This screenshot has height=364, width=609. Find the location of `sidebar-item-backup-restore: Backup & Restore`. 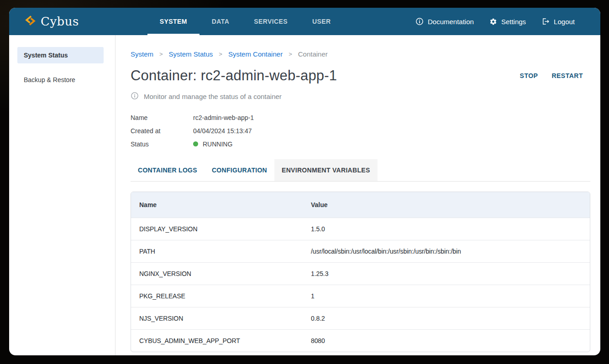

sidebar-item-backup-restore: Backup & Restore is located at coordinates (60, 80).